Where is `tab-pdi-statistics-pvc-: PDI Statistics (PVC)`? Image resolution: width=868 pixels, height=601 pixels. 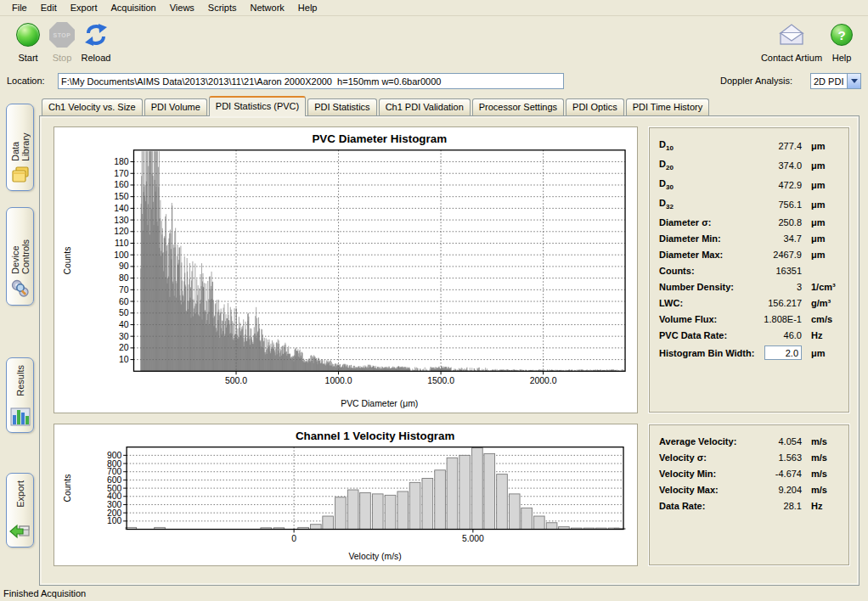 tab-pdi-statistics-pvc-: PDI Statistics (PVC) is located at coordinates (257, 106).